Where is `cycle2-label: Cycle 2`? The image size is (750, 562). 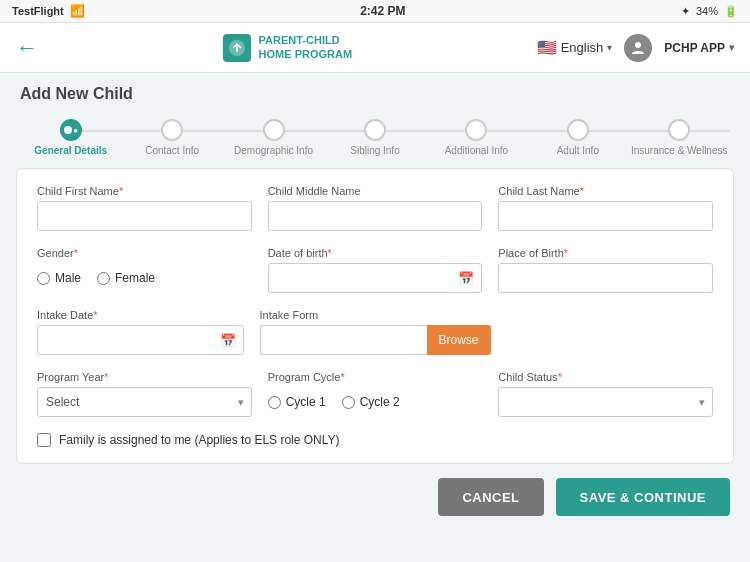
cycle2-label: Cycle 2 is located at coordinates (380, 402).